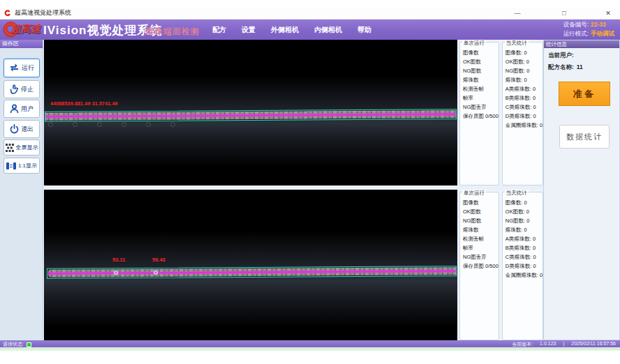  What do you see at coordinates (576, 33) in the screenshot?
I see `run-mode-label: 运行模式:` at bounding box center [576, 33].